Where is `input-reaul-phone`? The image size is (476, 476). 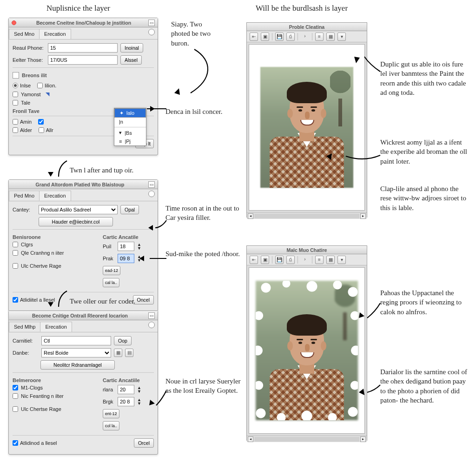 input-reaul-phone is located at coordinates (83, 48).